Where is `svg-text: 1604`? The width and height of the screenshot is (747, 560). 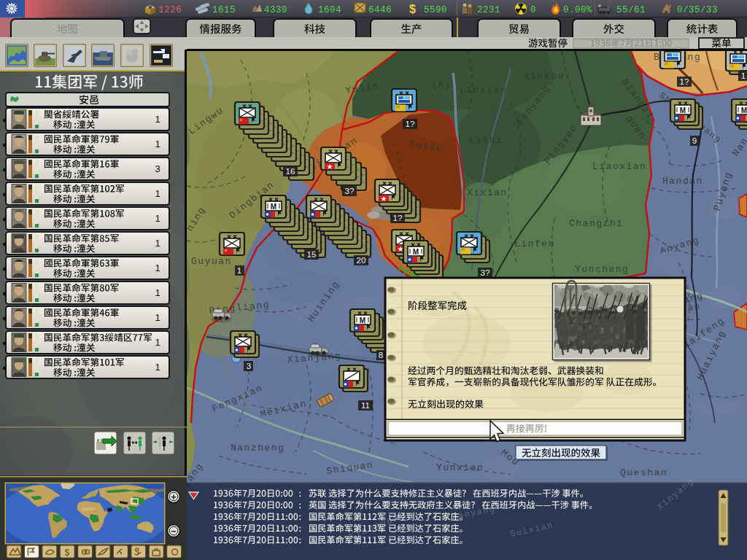
svg-text: 1604 is located at coordinates (330, 10).